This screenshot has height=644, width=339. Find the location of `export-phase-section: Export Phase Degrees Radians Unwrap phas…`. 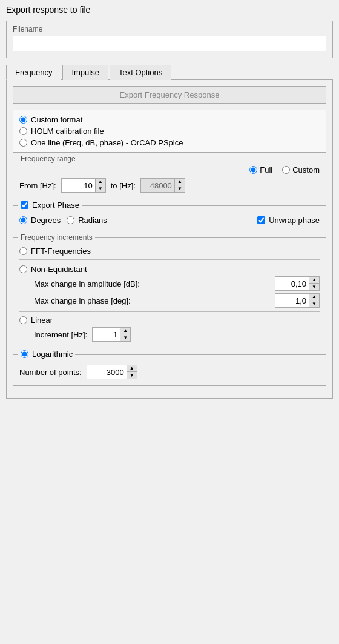

export-phase-section: Export Phase Degrees Radians Unwrap phas… is located at coordinates (170, 218).